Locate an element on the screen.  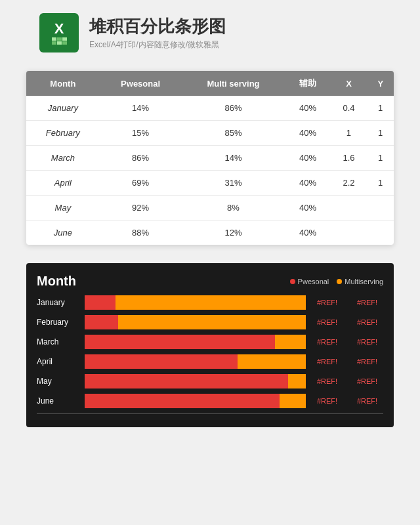
cell-x: 2.2 is located at coordinates (348, 183).